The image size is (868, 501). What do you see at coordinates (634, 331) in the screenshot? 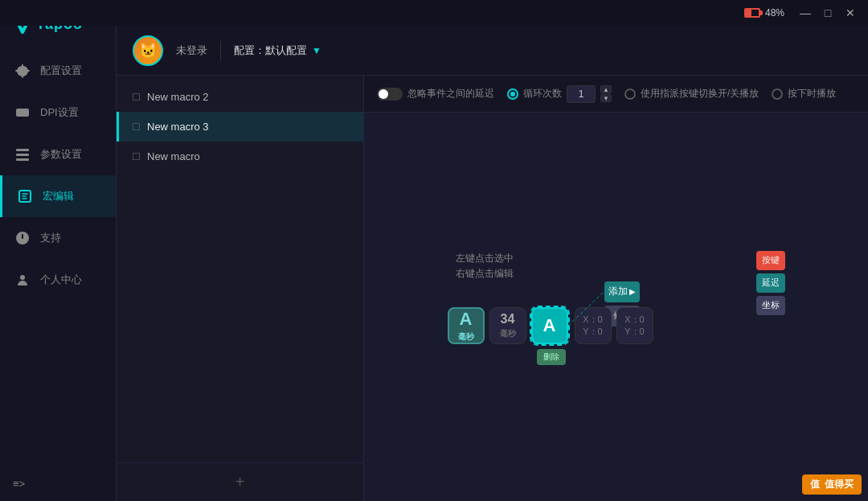
I see `coord2-y: Y：0` at bounding box center [634, 331].